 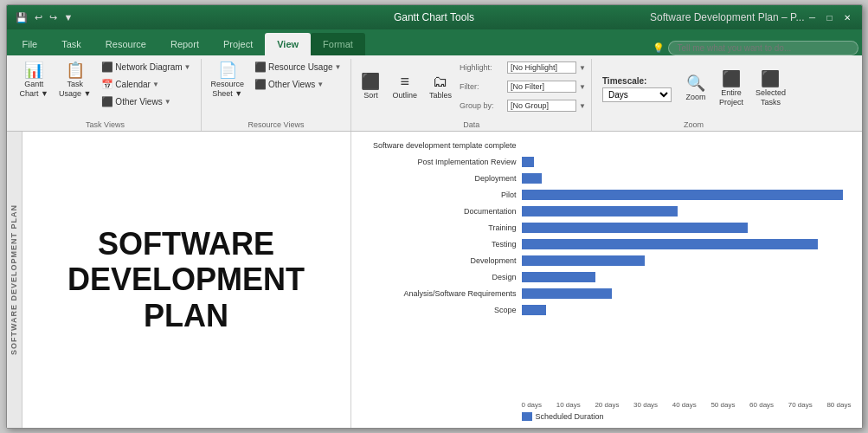 What do you see at coordinates (607, 405) in the screenshot?
I see `axis-label: 20 days` at bounding box center [607, 405].